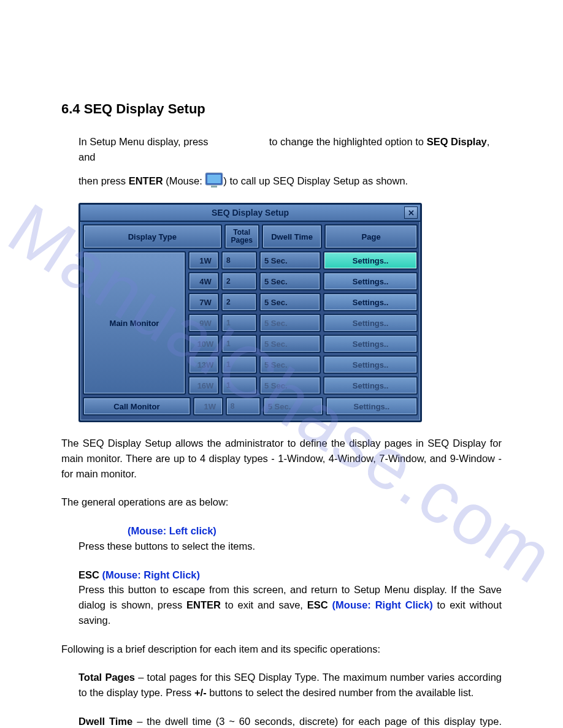  I want to click on table-row: 7W25 Sec.Settings.., so click(303, 302).